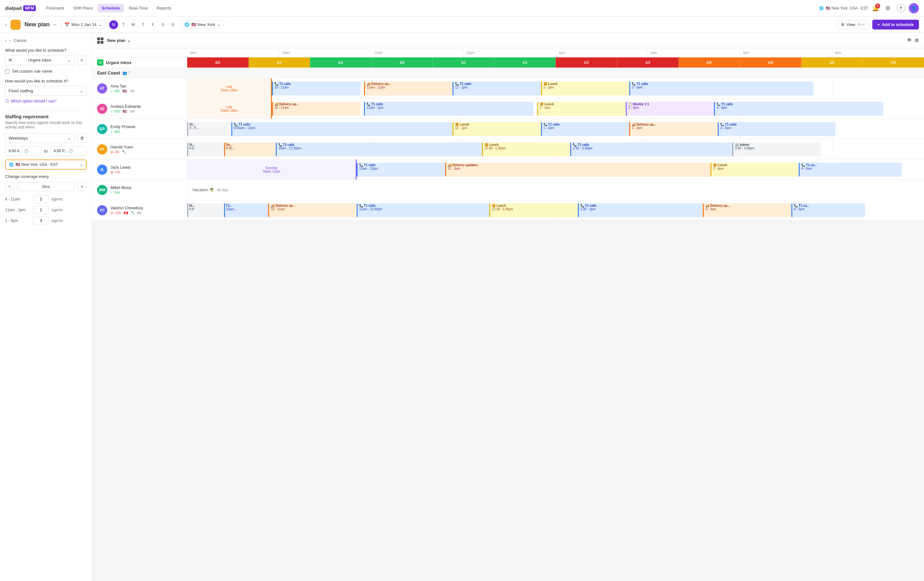 The width and height of the screenshot is (924, 581). Describe the element at coordinates (279, 63) in the screenshot. I see `urgent-slot-1: 1/2` at that location.